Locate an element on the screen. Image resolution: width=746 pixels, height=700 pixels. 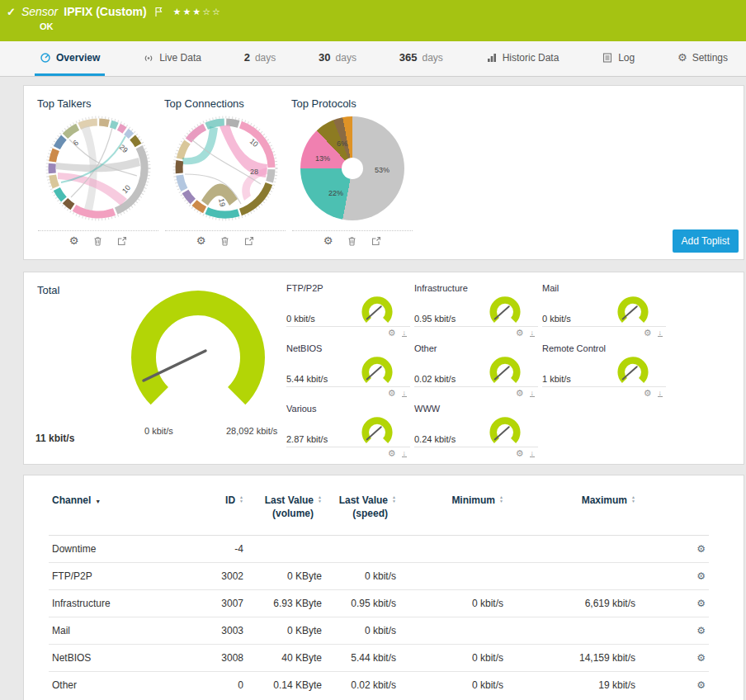
tab-label: Log is located at coordinates (626, 58).